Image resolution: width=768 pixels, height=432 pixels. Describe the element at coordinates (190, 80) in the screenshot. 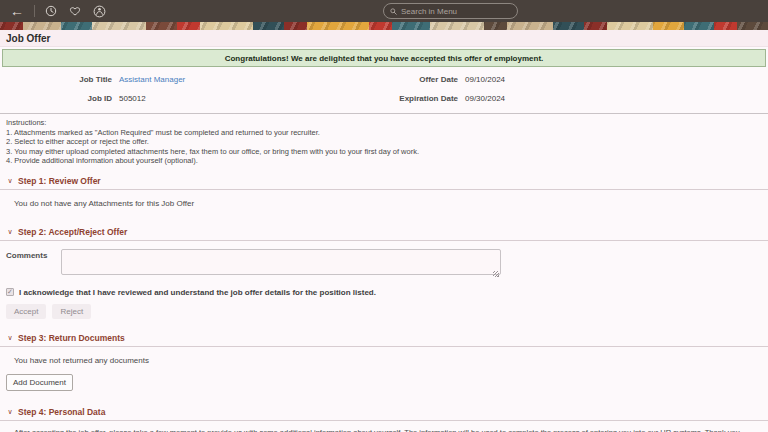

I see `job-title-row: Job Title Assistant Manager` at that location.